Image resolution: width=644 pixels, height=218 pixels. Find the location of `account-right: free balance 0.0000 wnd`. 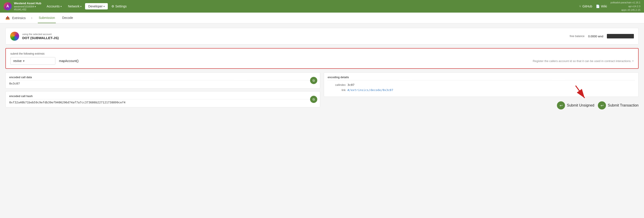

account-right: free balance 0.0000 wnd is located at coordinates (602, 36).